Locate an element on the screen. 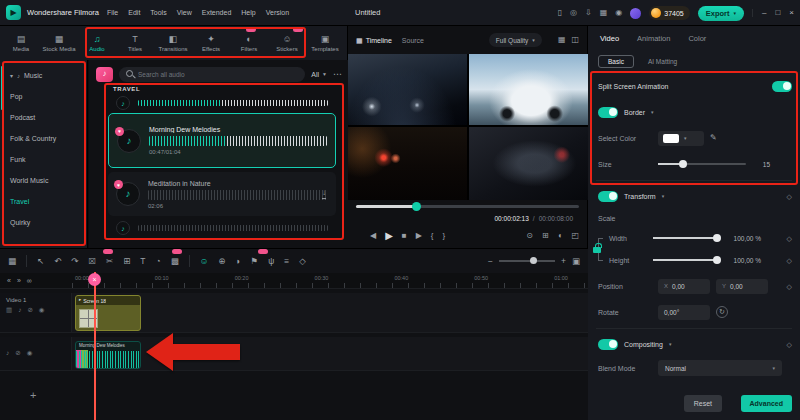  collapse-left-icon: « is located at coordinates (9, 280).